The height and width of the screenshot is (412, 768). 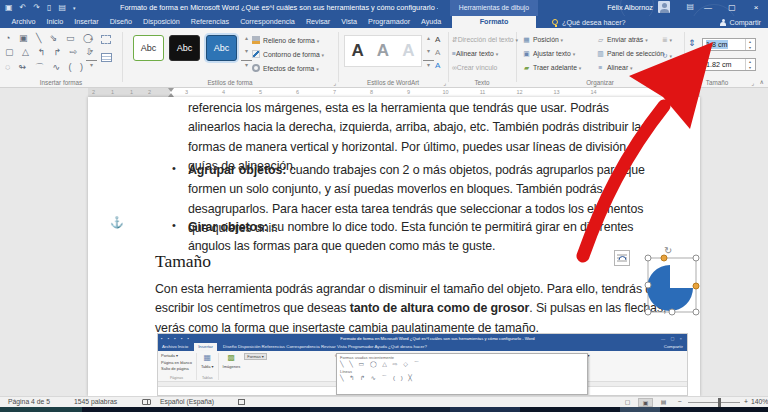 What do you see at coordinates (187, 402) in the screenshot?
I see `language-indicator: Español (España)` at bounding box center [187, 402].